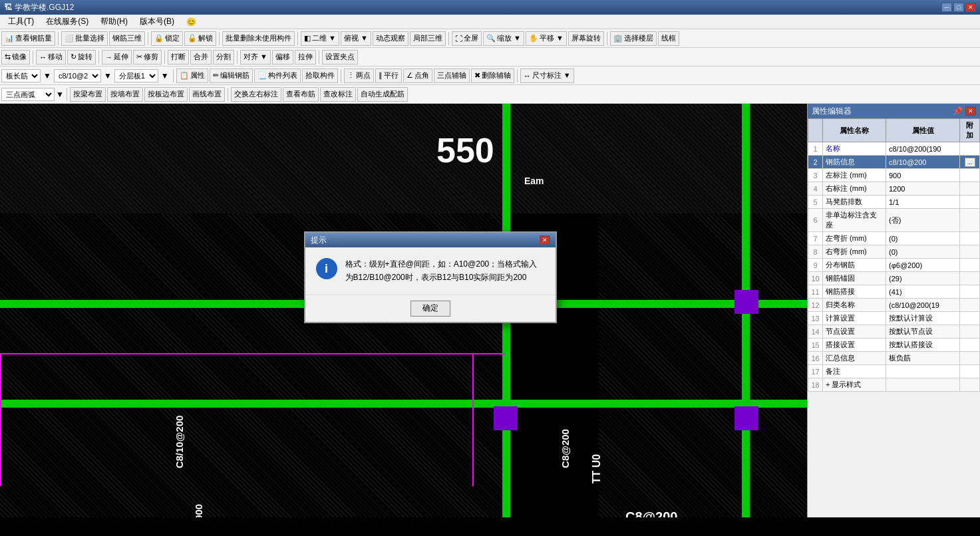 This screenshot has width=980, height=536. Describe the element at coordinates (894, 345) in the screenshot. I see `table-row: 15搭接设置按默认搭接设` at that location.